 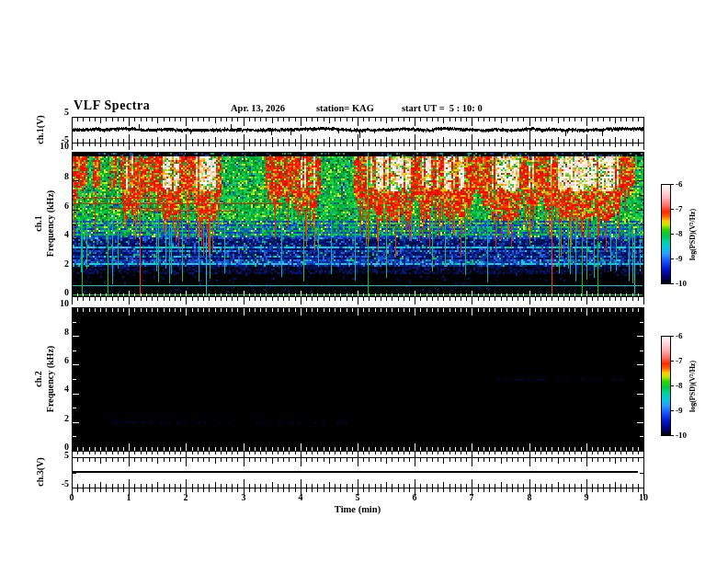 I want to click on x-tick-label: 1, so click(x=129, y=498).